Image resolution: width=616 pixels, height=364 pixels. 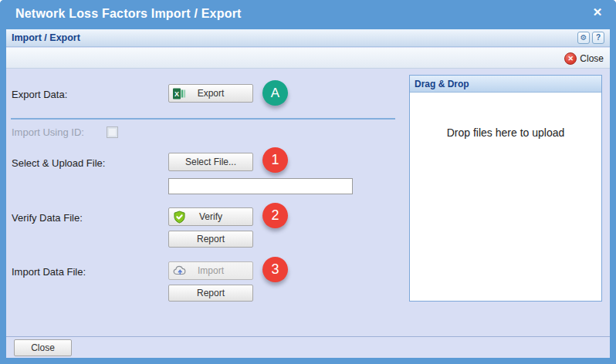 I want to click on verify-report-button-label: Report, so click(x=211, y=239).